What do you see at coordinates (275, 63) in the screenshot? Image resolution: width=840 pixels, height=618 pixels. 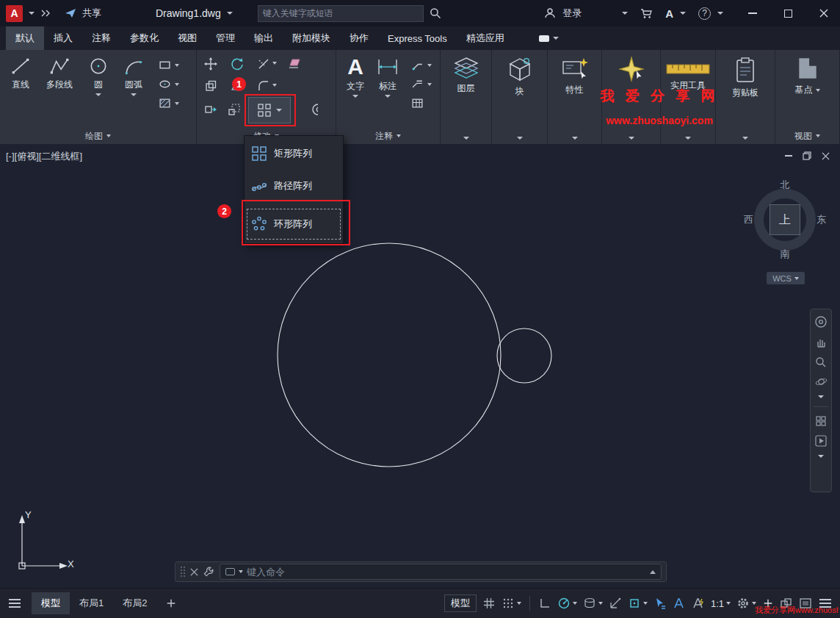 I see `trim-caret-icon` at bounding box center [275, 63].